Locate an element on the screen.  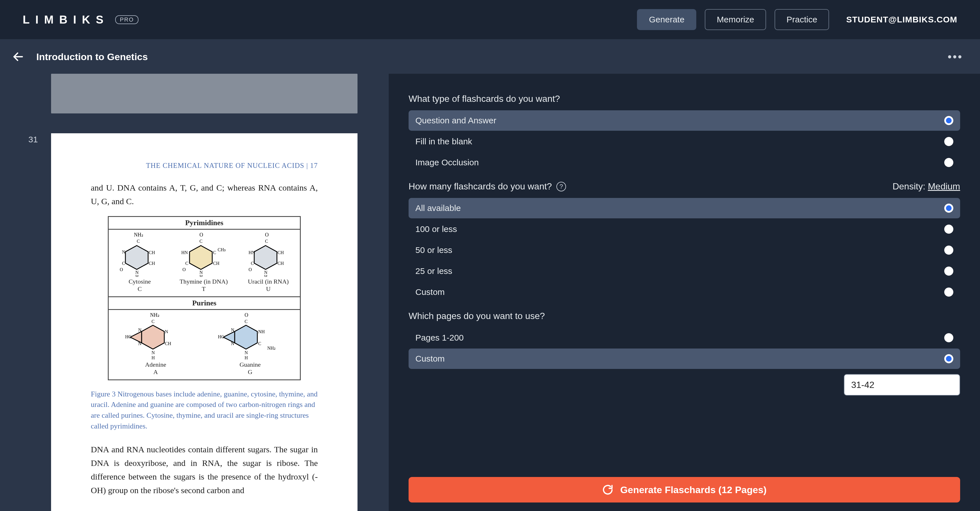
user-email: STUDENT@LIMBIKS.COM is located at coordinates (902, 20).